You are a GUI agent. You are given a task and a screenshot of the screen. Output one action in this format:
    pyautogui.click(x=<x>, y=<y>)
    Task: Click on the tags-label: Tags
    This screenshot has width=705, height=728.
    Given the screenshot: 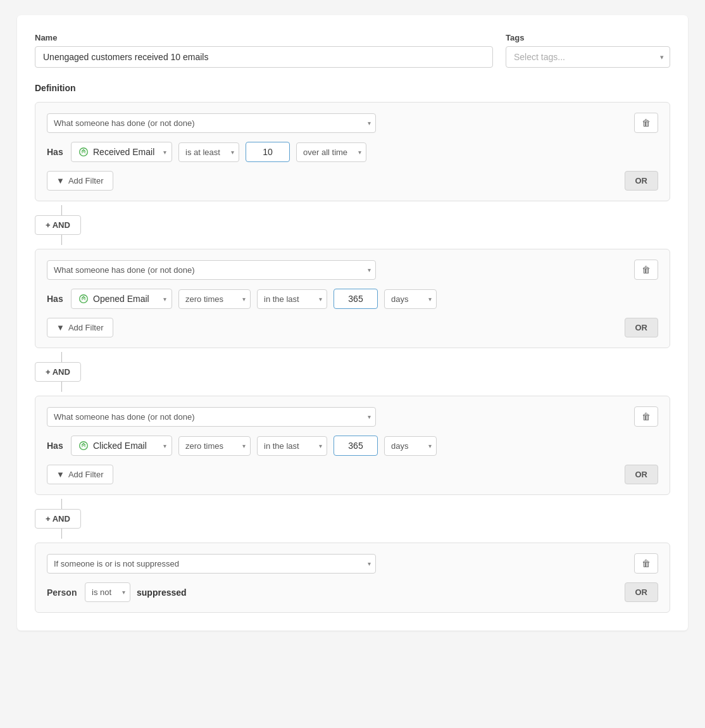 What is the action you would take?
    pyautogui.click(x=588, y=38)
    